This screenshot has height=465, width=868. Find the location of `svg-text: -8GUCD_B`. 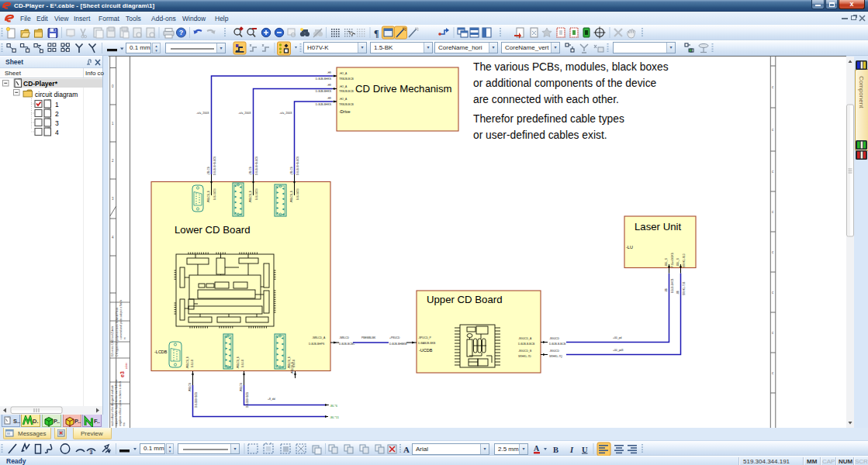

svg-text: -8GUCD_B is located at coordinates (525, 351).